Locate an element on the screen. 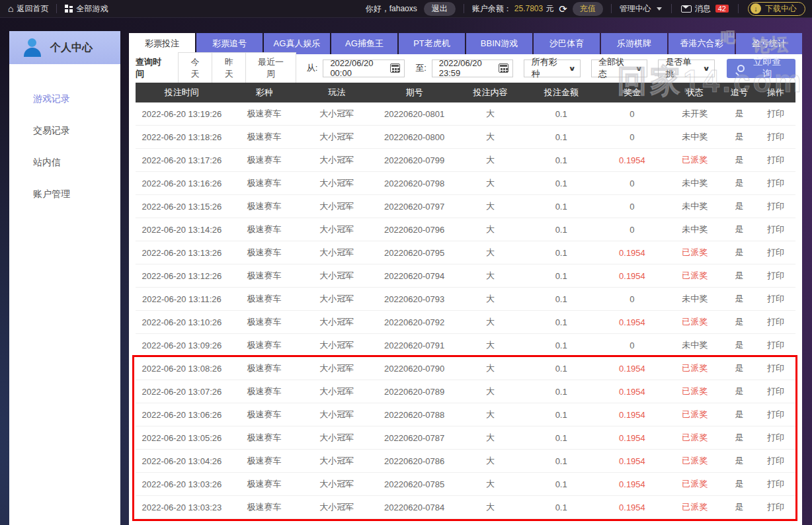 The height and width of the screenshot is (525, 812). bet-time: 2022-06-20 13:18:26 is located at coordinates (182, 138).